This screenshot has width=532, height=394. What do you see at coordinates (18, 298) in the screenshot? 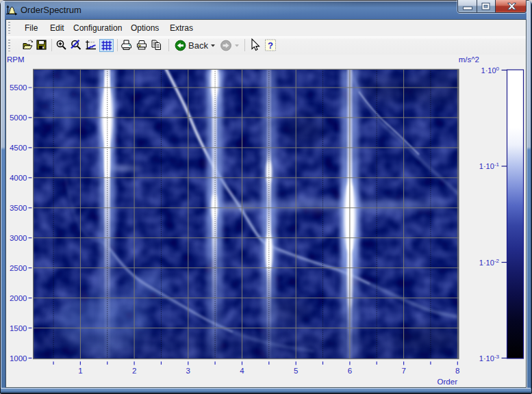
I see `svg-text: 2000` at bounding box center [18, 298].